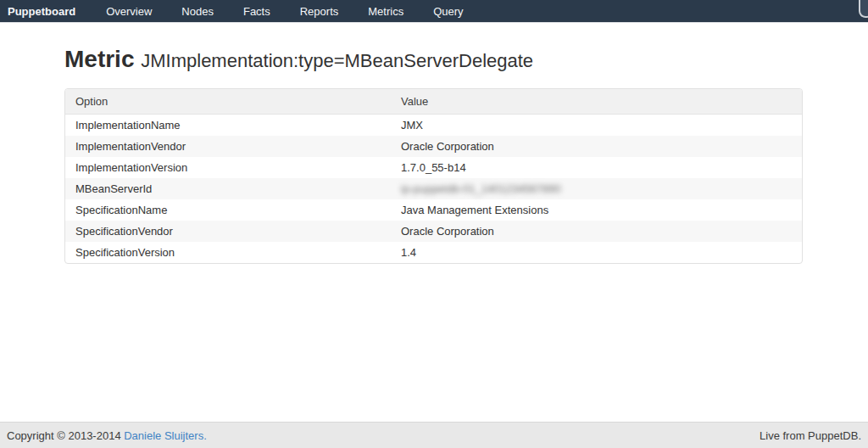  What do you see at coordinates (228, 126) in the screenshot?
I see `option-cell: ImplementationName` at bounding box center [228, 126].